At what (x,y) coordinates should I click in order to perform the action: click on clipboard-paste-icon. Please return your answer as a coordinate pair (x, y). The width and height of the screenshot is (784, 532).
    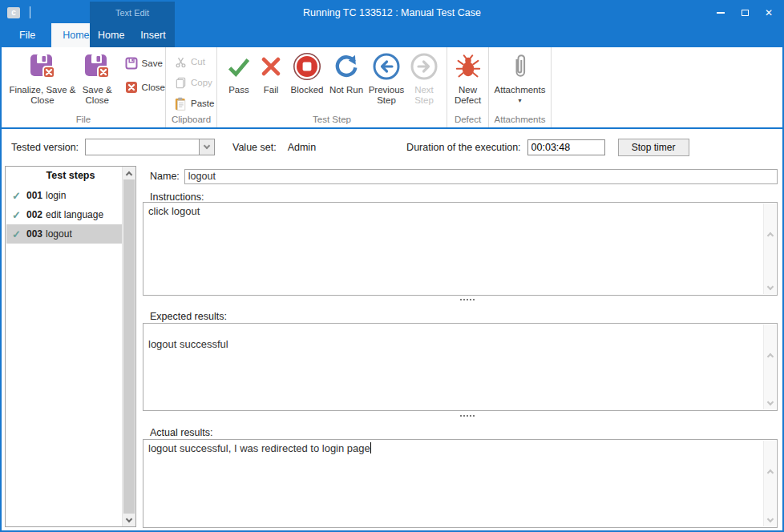
    Looking at the image, I should click on (180, 103).